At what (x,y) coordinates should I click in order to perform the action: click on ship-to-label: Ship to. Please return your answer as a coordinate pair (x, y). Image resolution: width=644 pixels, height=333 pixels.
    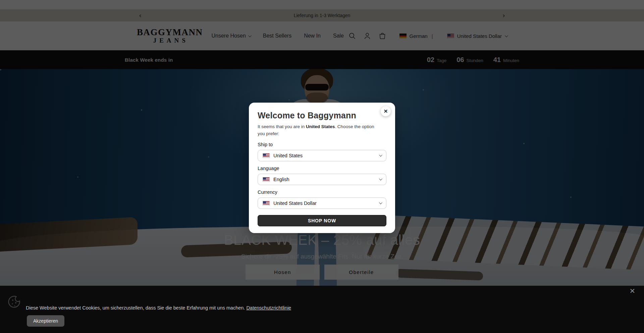
    Looking at the image, I should click on (322, 145).